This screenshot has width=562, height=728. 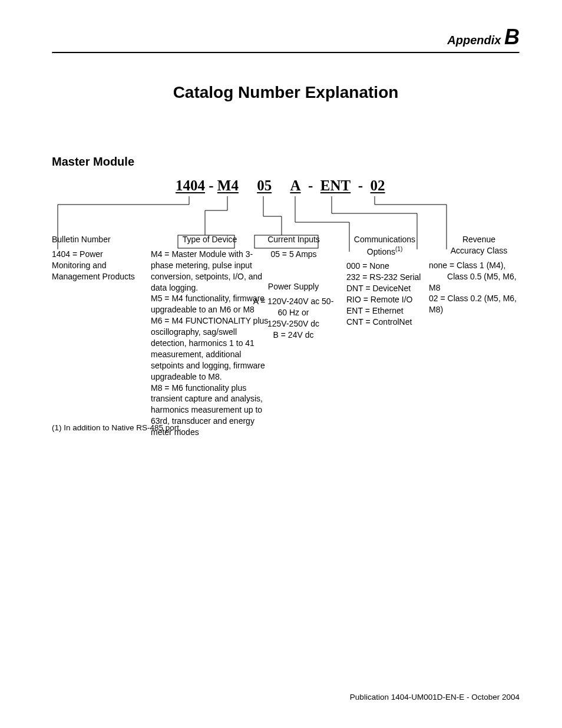 What do you see at coordinates (210, 343) in the screenshot?
I see `col-device-body: M4 = Master Module with 3-phase metering…` at bounding box center [210, 343].